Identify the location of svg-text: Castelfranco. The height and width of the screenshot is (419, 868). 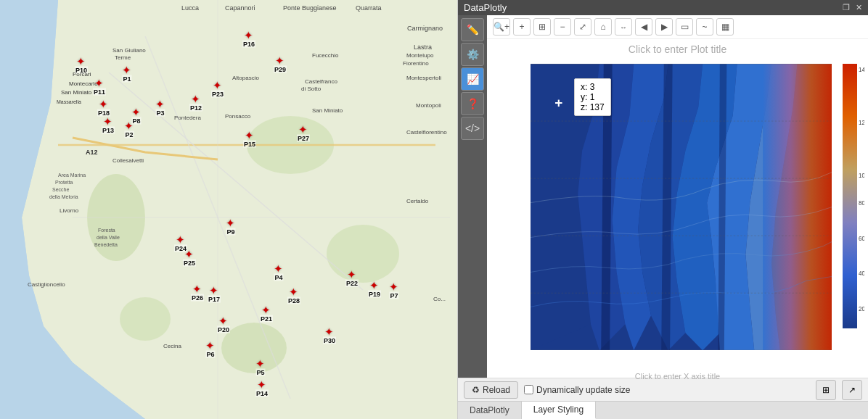
(321, 81).